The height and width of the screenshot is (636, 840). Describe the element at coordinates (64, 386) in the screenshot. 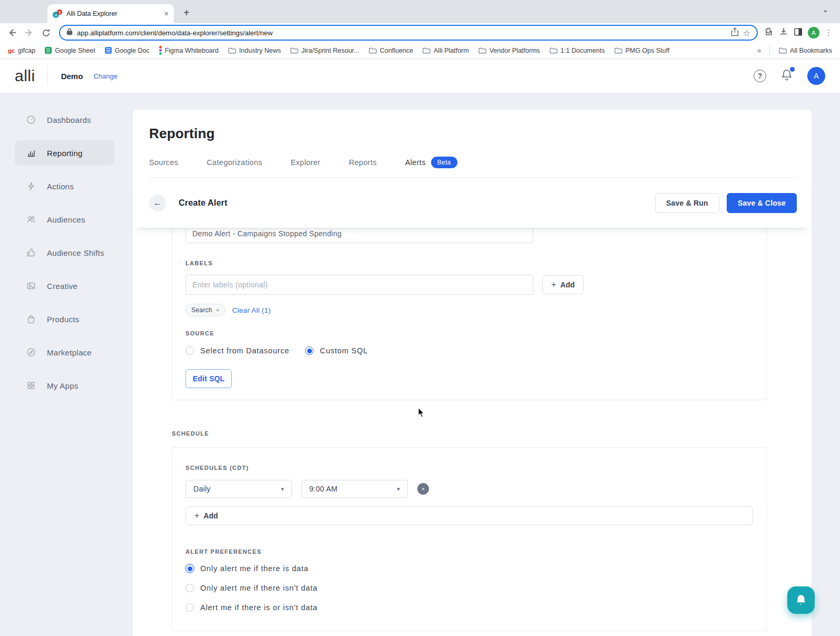

I see `sidebar-item-my-apps: My Apps` at that location.